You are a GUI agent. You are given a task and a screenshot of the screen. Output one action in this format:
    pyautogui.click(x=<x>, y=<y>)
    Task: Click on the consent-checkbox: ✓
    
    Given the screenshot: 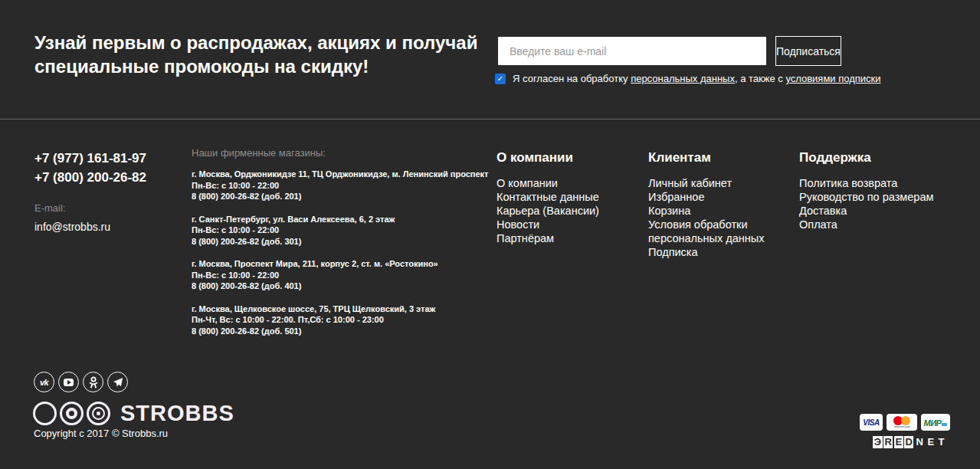 What is the action you would take?
    pyautogui.click(x=500, y=79)
    